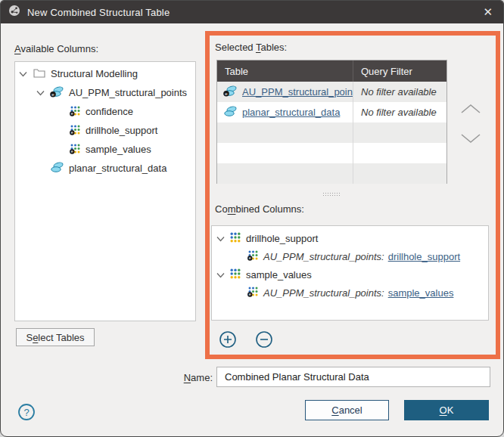  I want to click on dialog-title: New Combined Structural Table, so click(98, 12).